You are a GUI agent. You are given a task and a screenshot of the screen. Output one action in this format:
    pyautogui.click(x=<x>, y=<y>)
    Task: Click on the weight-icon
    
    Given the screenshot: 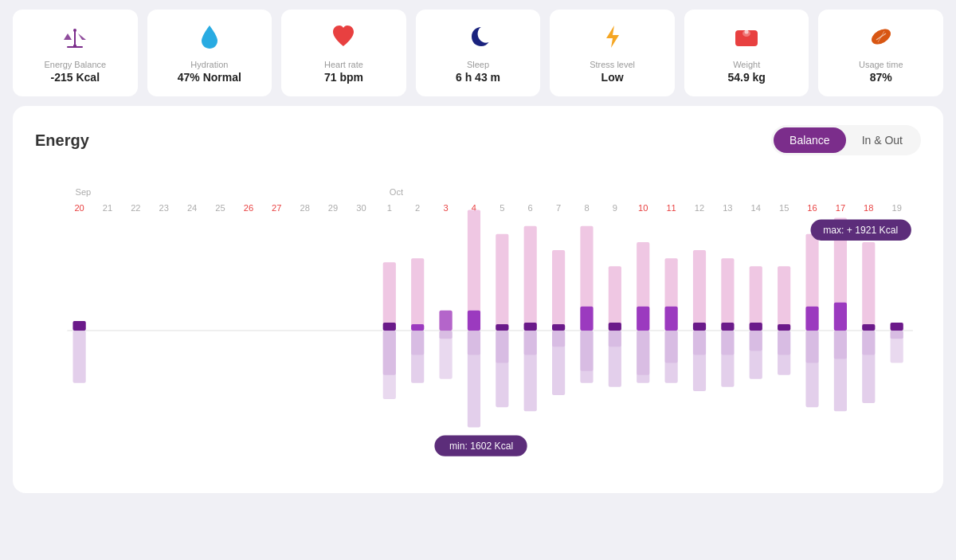 What is the action you would take?
    pyautogui.click(x=746, y=38)
    